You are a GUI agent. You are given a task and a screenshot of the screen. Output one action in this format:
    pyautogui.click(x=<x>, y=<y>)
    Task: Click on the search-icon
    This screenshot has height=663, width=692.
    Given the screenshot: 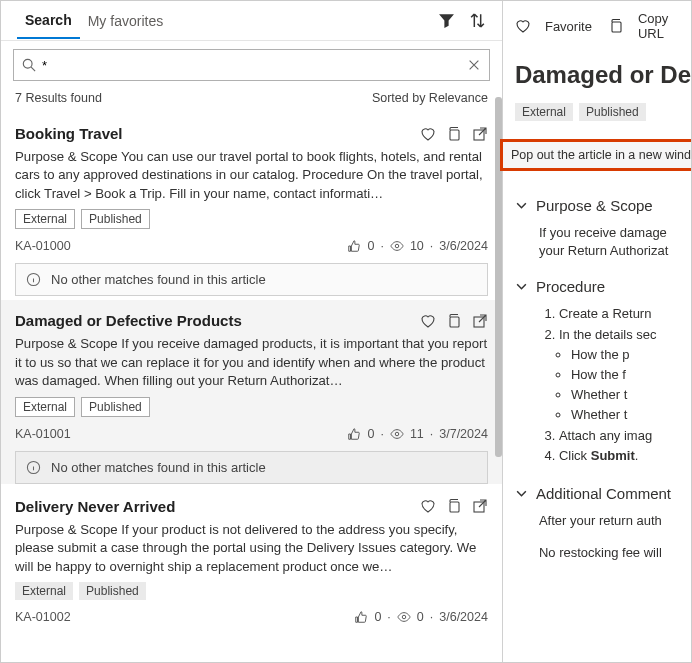 What is the action you would take?
    pyautogui.click(x=29, y=65)
    